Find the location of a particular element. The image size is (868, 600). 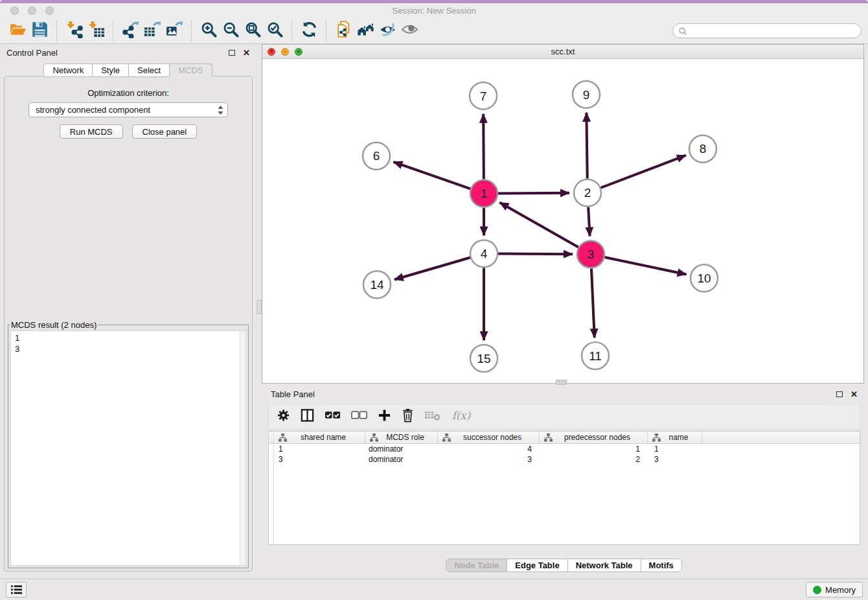

tab-style: Style is located at coordinates (110, 70).